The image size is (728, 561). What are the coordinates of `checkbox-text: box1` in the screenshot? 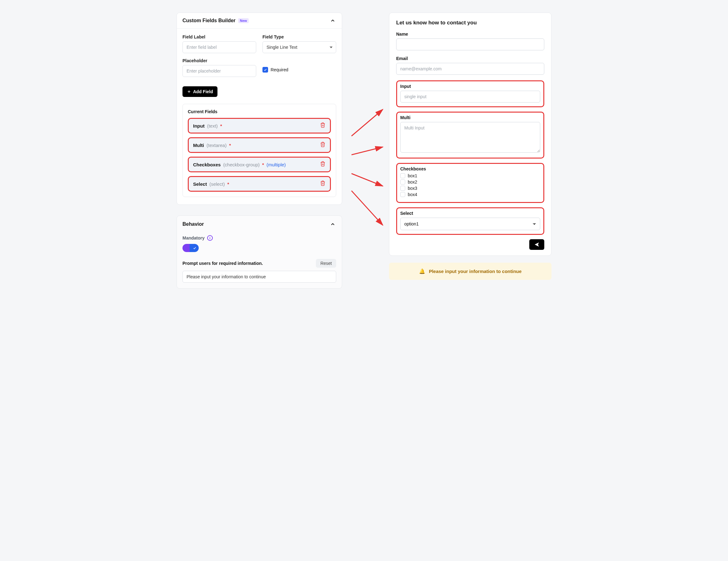 It's located at (412, 175).